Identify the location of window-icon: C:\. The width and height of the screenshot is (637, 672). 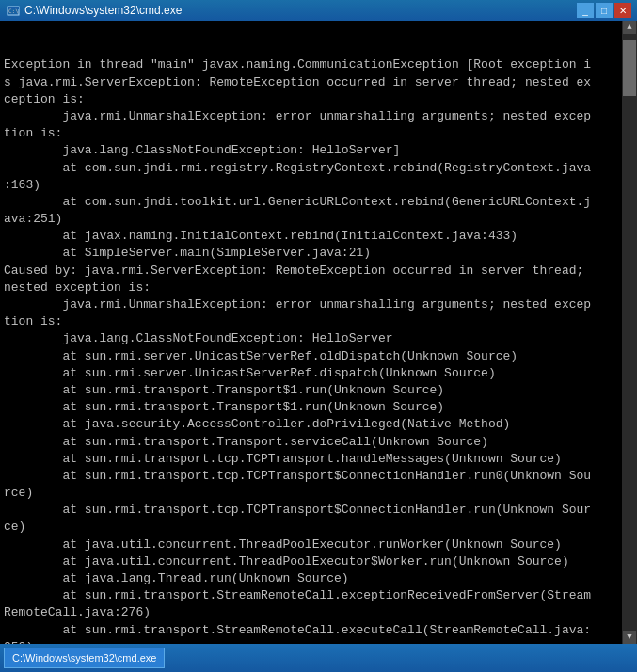
(13, 10).